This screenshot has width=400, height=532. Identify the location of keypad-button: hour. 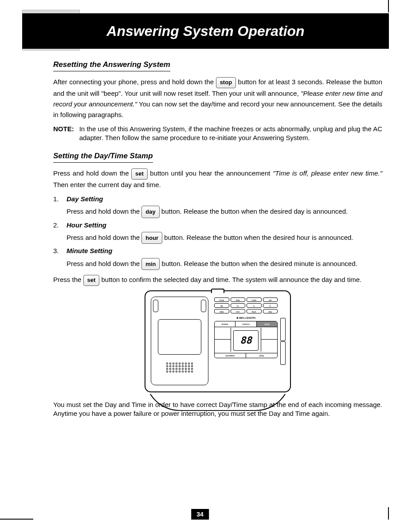
(254, 311).